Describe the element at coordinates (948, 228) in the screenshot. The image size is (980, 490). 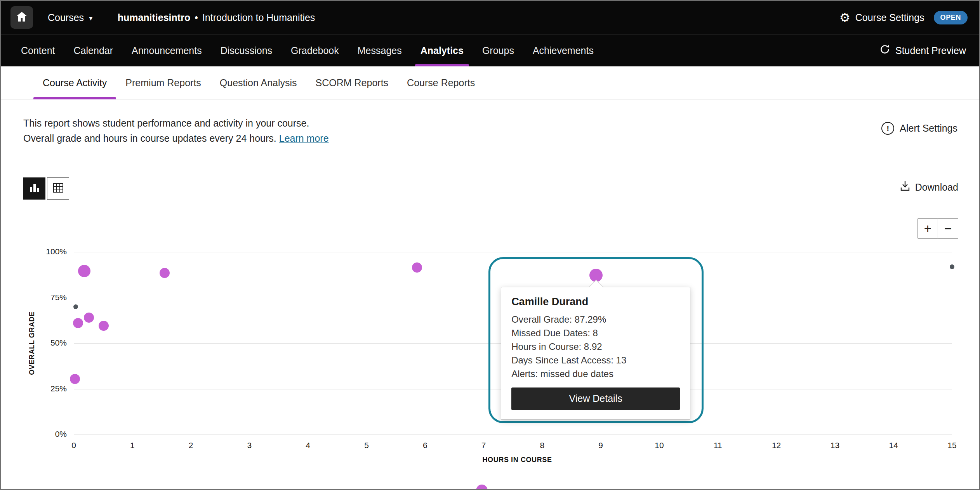
I see `zoom-out-button: −` at that location.